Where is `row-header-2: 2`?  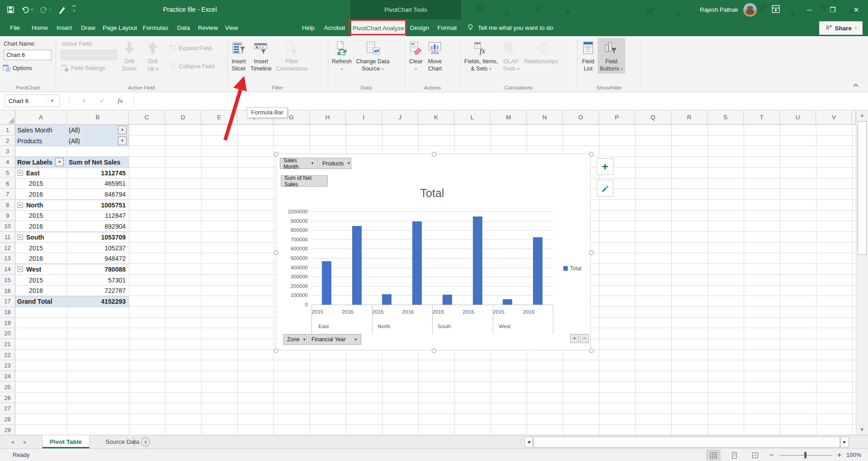 row-header-2: 2 is located at coordinates (8, 141).